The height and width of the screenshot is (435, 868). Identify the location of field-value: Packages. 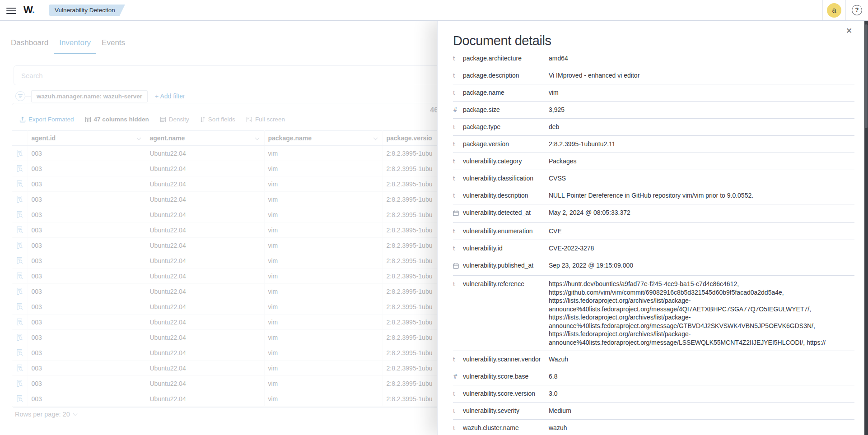
(702, 162).